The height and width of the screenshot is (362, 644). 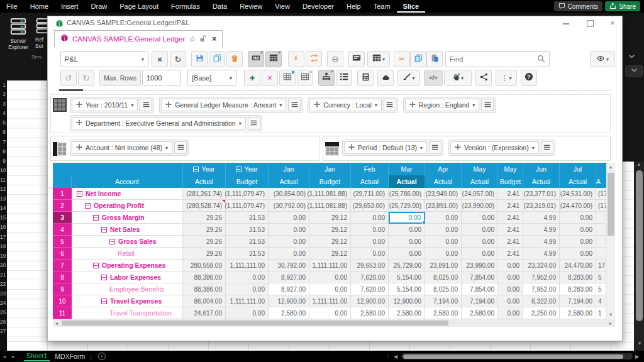 I want to click on pivot-cell: (23,949.00), so click(x=443, y=194).